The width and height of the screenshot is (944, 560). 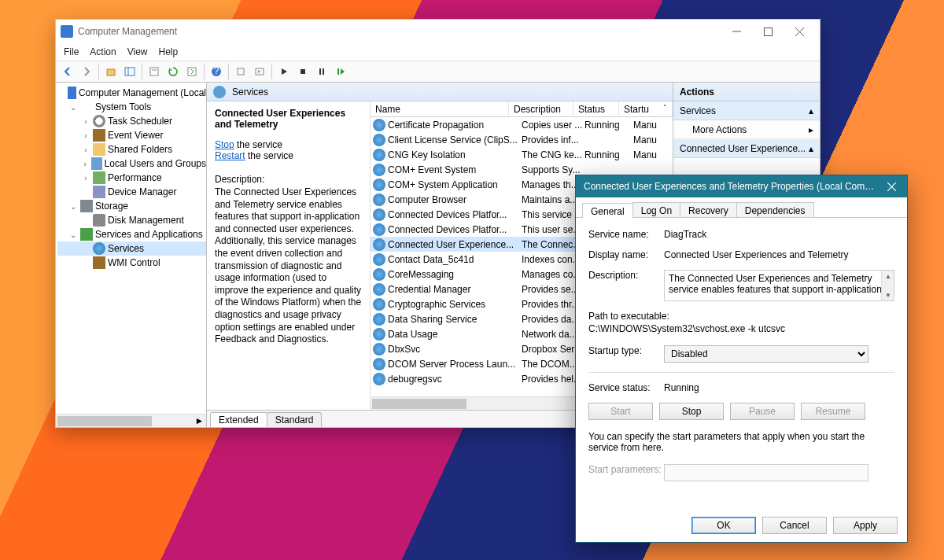 I want to click on stop-service-link: Stop, so click(x=225, y=145).